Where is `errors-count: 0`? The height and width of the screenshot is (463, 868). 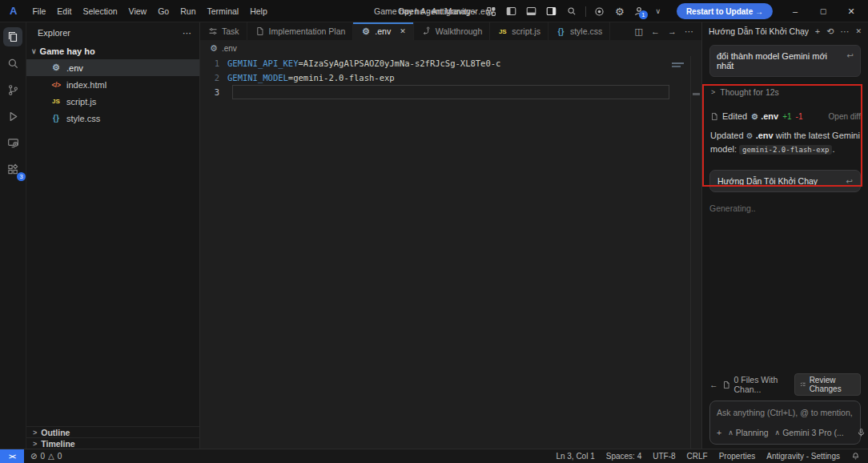
errors-count: 0 is located at coordinates (42, 457).